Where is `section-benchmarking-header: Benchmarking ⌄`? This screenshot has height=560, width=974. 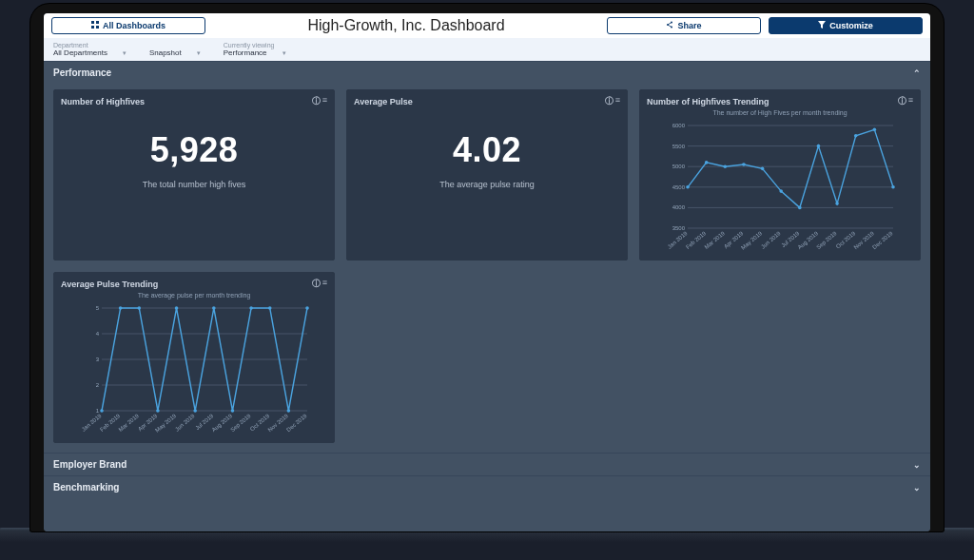 section-benchmarking-header: Benchmarking ⌄ is located at coordinates (487, 487).